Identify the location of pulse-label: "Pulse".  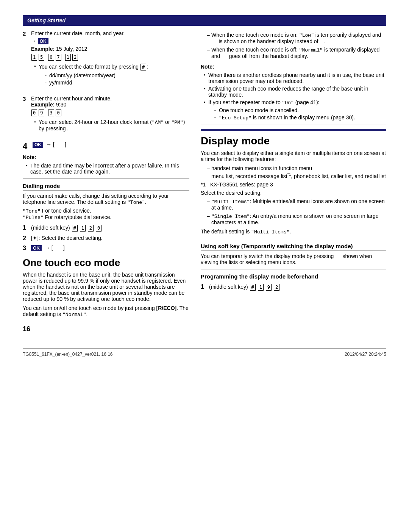
(33, 217).